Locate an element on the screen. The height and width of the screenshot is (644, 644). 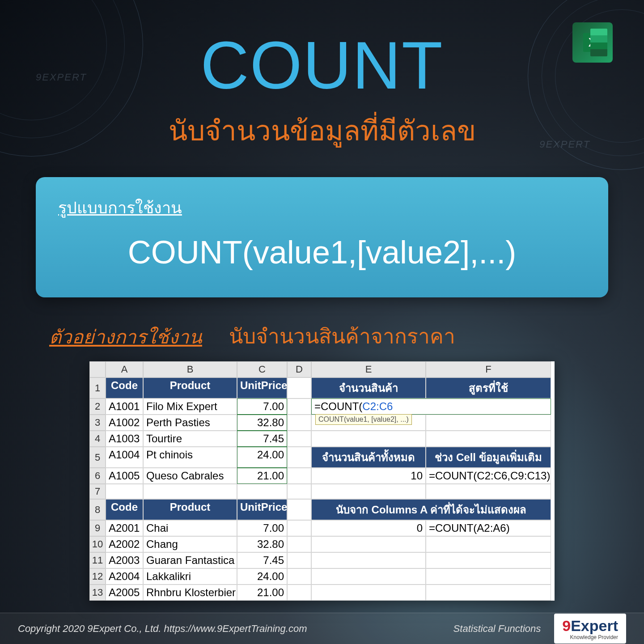
row-header: 5 is located at coordinates (97, 457).